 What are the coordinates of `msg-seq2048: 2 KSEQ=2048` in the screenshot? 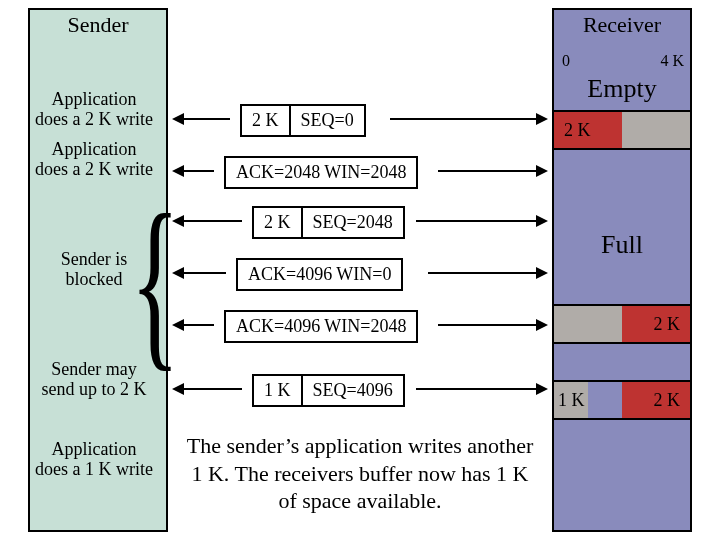 It's located at (328, 222).